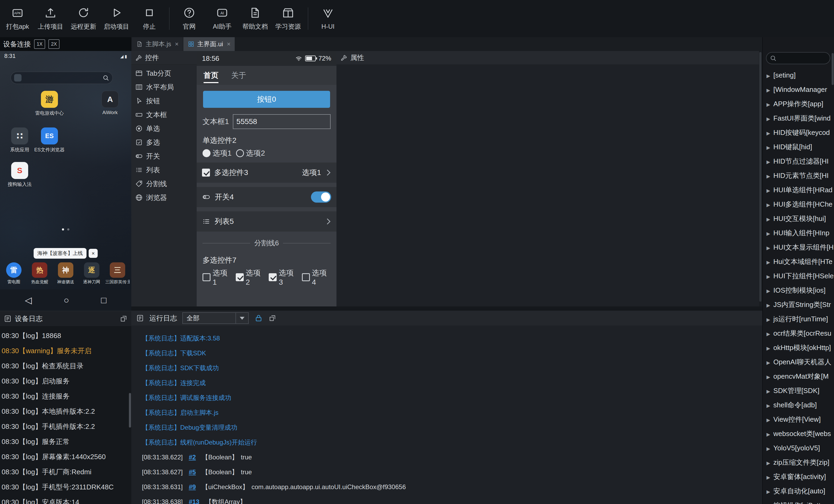 The image size is (834, 504). I want to click on api-tree-item: OpenAI聊天机器人, so click(798, 362).